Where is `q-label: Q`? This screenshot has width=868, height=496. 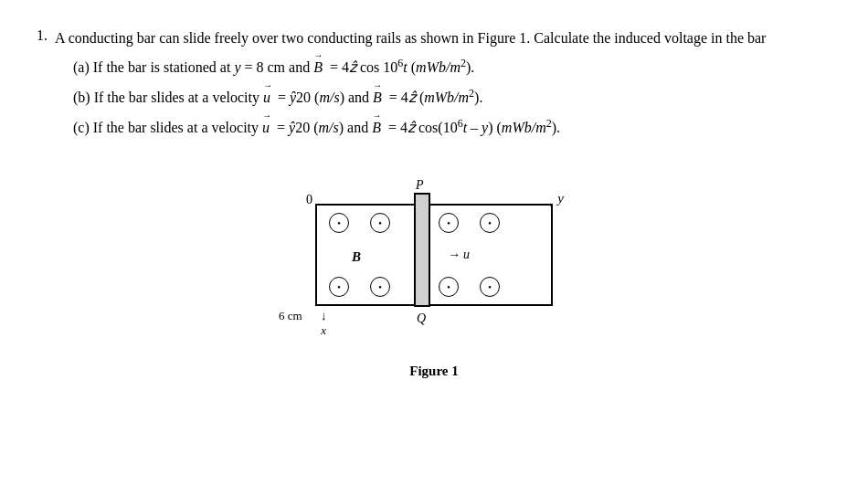
q-label: Q is located at coordinates (421, 319).